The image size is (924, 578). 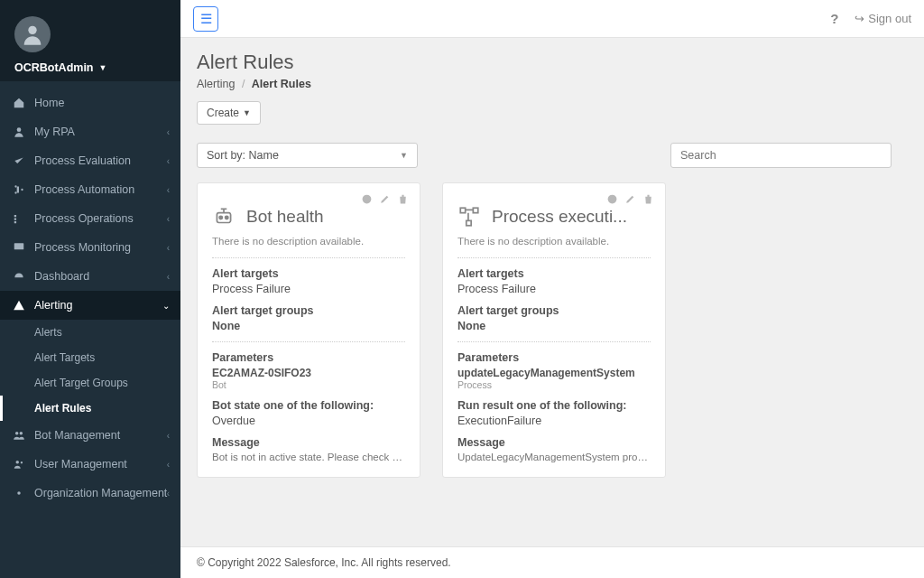 I want to click on sidebar-item-process-automation: Process Automation ‹, so click(x=90, y=190).